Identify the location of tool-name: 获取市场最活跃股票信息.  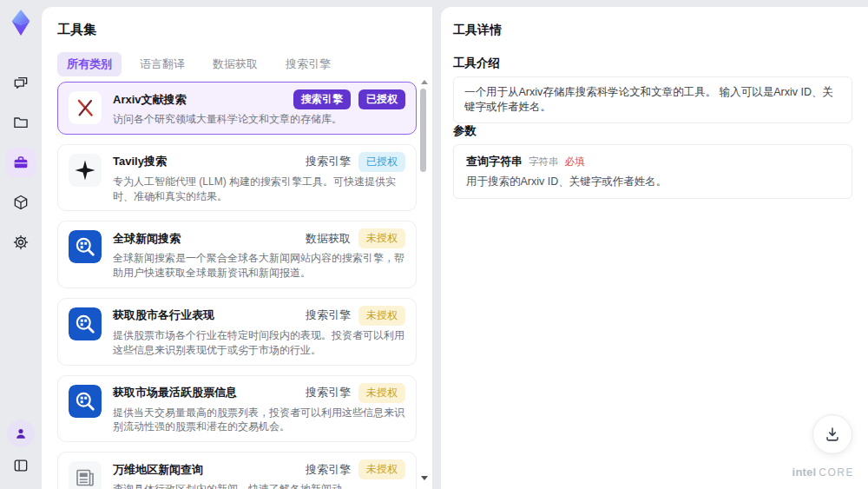
(175, 393).